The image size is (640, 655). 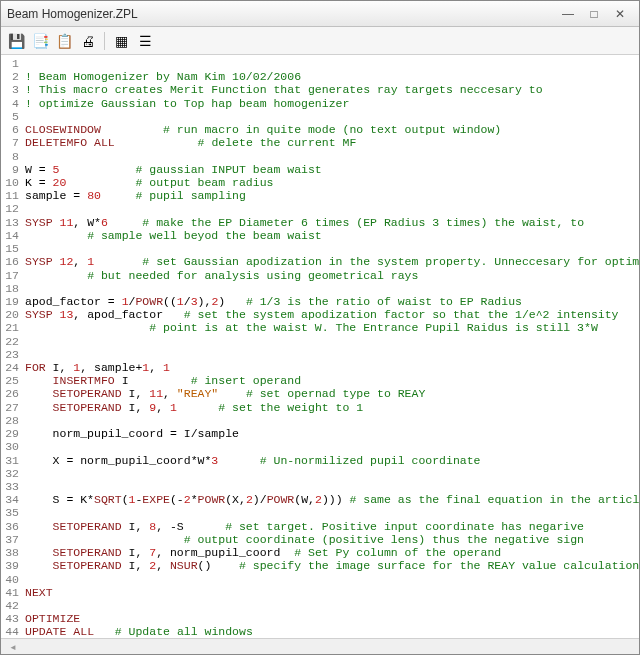 I want to click on save-icon: 💾, so click(x=16, y=41).